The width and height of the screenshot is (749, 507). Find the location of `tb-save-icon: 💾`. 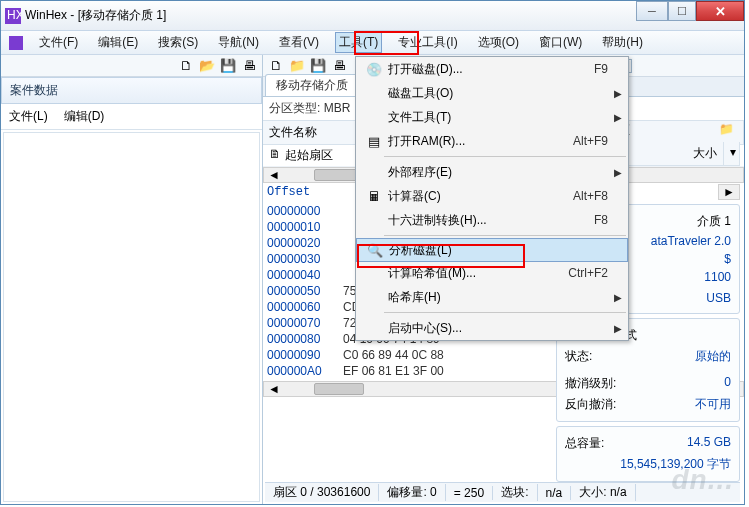

tb-save-icon: 💾 is located at coordinates (318, 66).